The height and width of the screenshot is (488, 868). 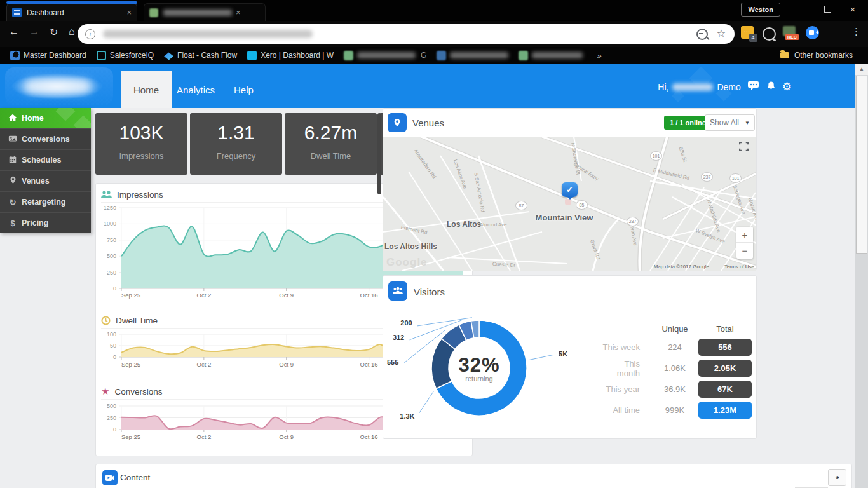 I want to click on visitors-panel: Visitors 5K1.3K555312200 32% returning U…, so click(x=569, y=357).